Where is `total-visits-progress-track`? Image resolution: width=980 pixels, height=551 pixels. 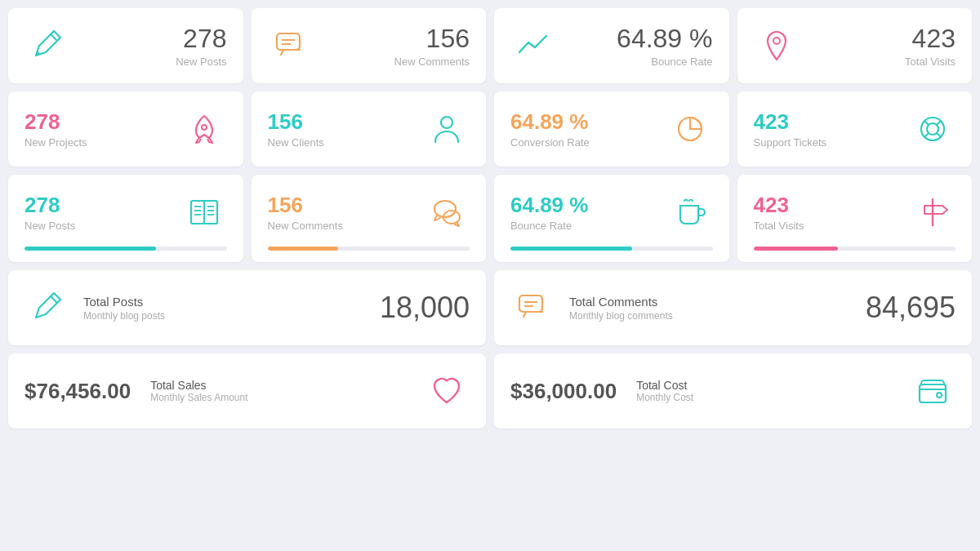 total-visits-progress-track is located at coordinates (855, 248).